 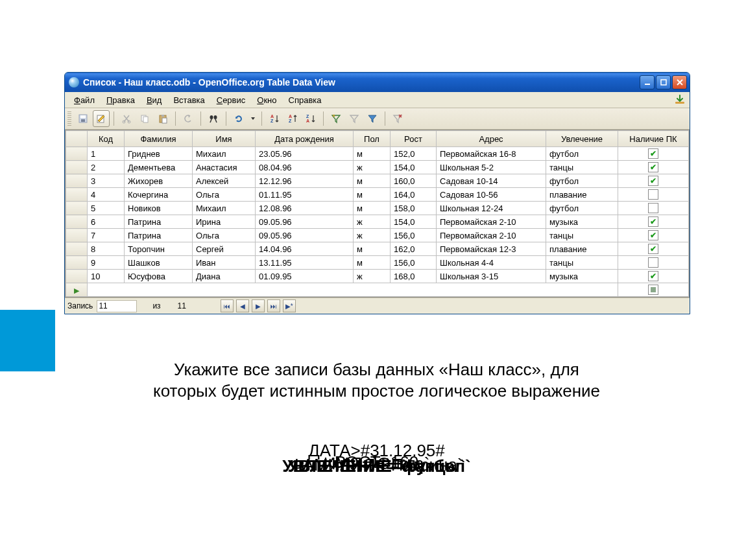 I want to click on cell-addr: Садовая 10-56, so click(x=492, y=194).